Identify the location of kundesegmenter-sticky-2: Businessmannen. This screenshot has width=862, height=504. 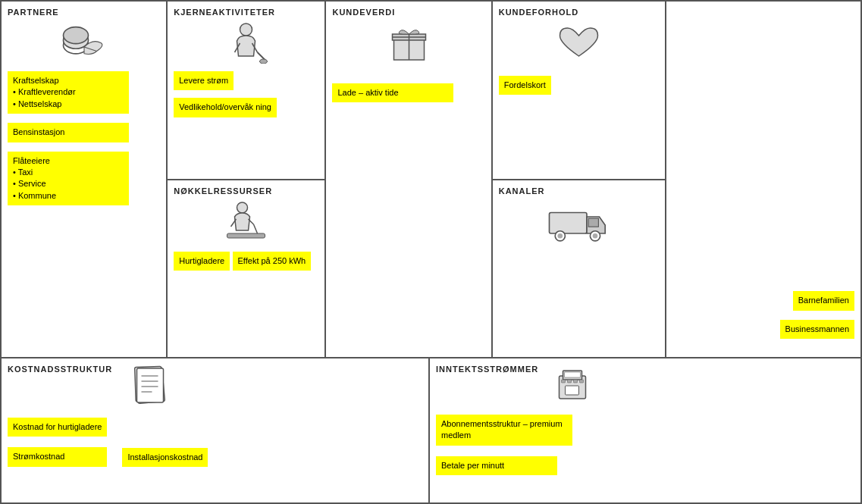
(817, 329).